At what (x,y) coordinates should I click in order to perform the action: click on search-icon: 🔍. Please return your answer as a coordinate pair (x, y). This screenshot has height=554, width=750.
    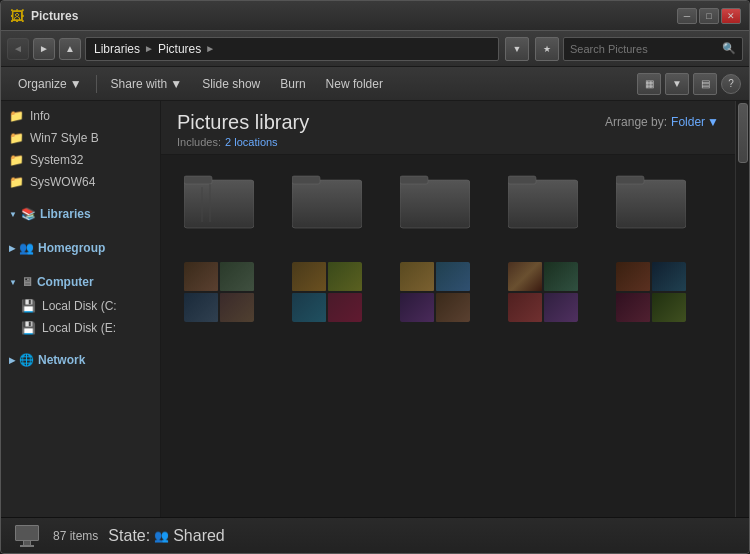
    Looking at the image, I should click on (729, 48).